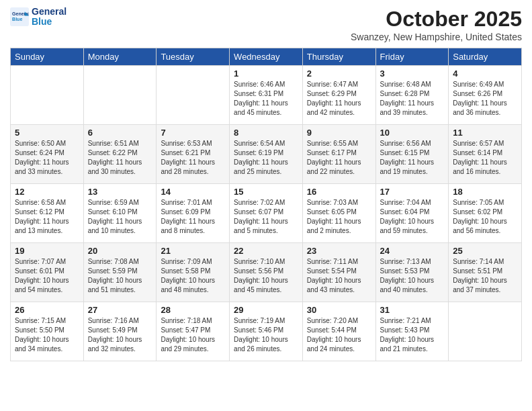 This screenshot has width=532, height=411. I want to click on calendar-cell: 11Sunrise: 6:57 AMSunset: 6:14 PMDayligh…, so click(485, 154).